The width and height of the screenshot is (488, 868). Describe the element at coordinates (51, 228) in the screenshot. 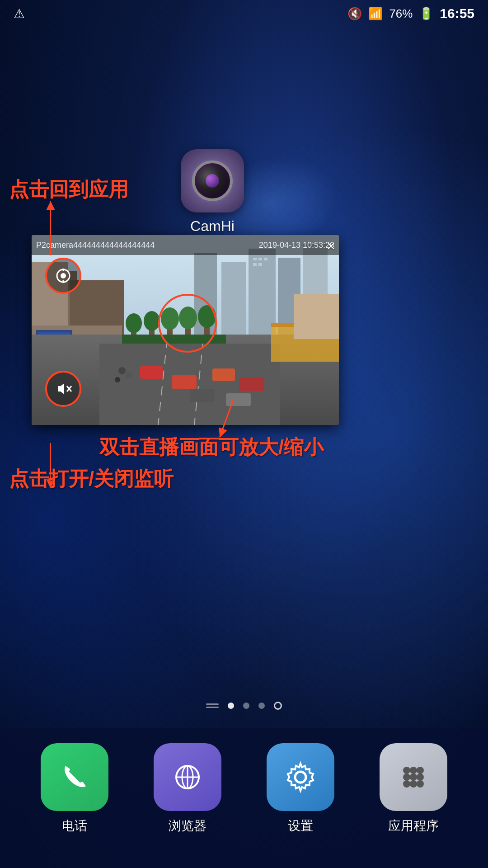

I see `arrow-up` at that location.